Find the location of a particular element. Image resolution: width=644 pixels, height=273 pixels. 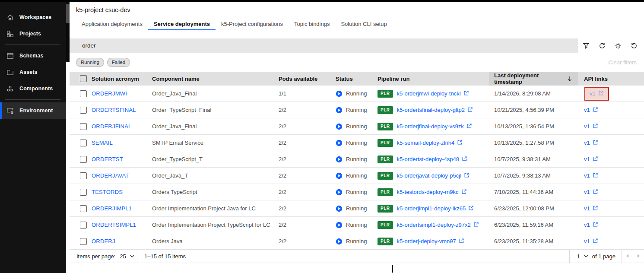

api-link-cell: v1 is located at coordinates (591, 110).